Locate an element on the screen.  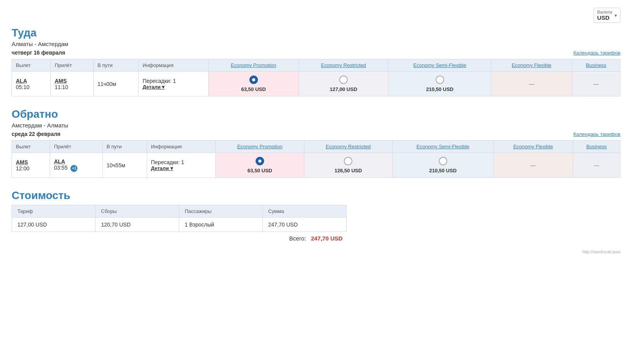
return-price-business: --- is located at coordinates (596, 165).